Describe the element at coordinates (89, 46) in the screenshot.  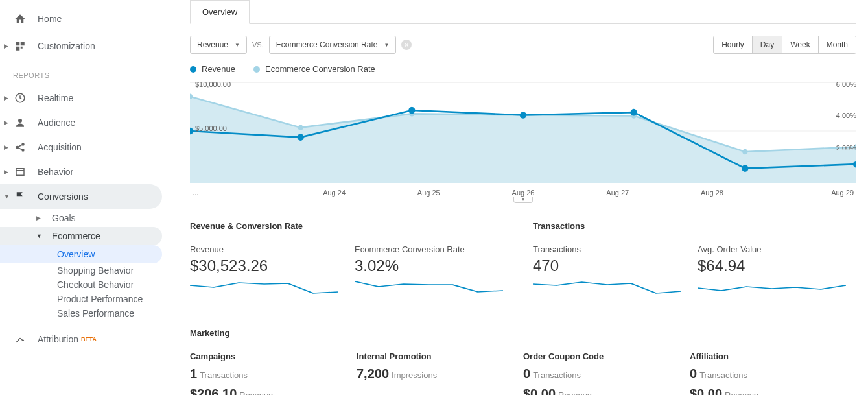
I see `nav-customization: ▶ Customization` at that location.